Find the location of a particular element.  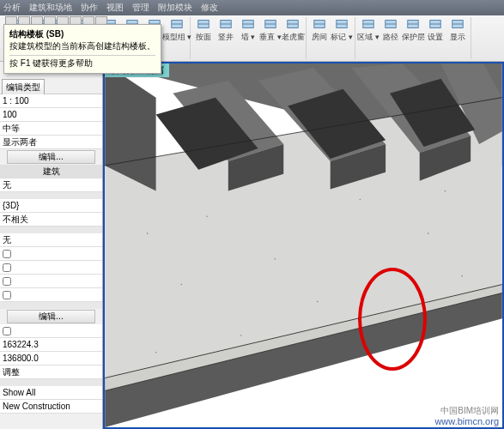

property-value: {3D} is located at coordinates (10, 206).